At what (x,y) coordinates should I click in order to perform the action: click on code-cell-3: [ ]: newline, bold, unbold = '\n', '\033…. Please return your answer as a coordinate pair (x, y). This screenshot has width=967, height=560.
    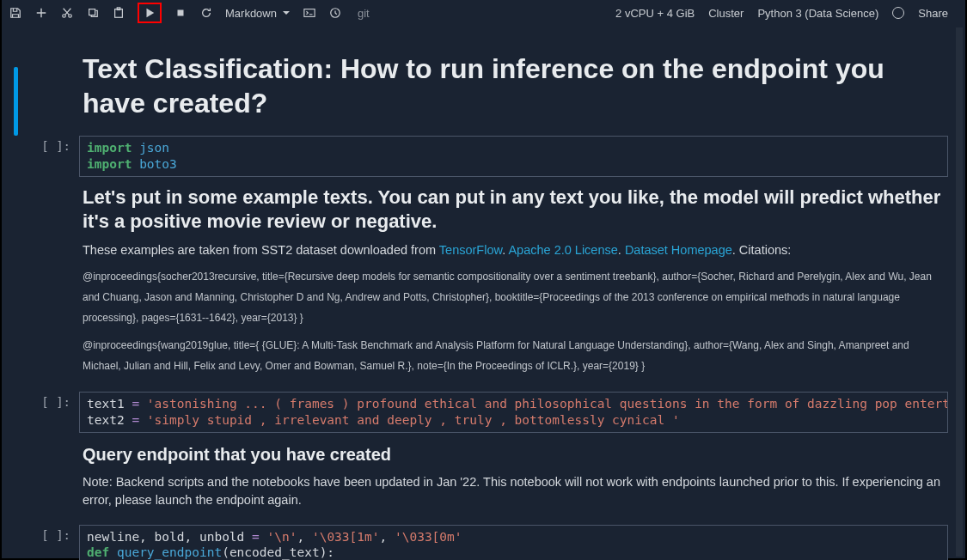
    Looking at the image, I should click on (488, 543).